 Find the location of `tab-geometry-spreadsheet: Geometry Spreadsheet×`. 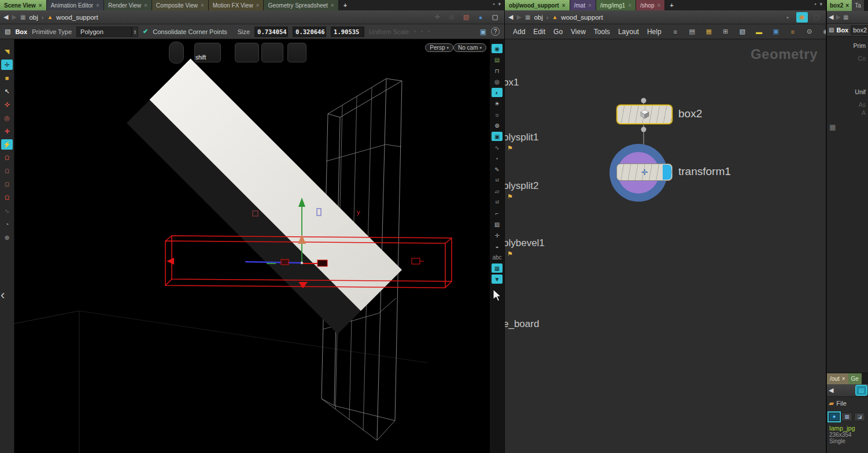

tab-geometry-spreadsheet: Geometry Spreadsheet× is located at coordinates (301, 5).